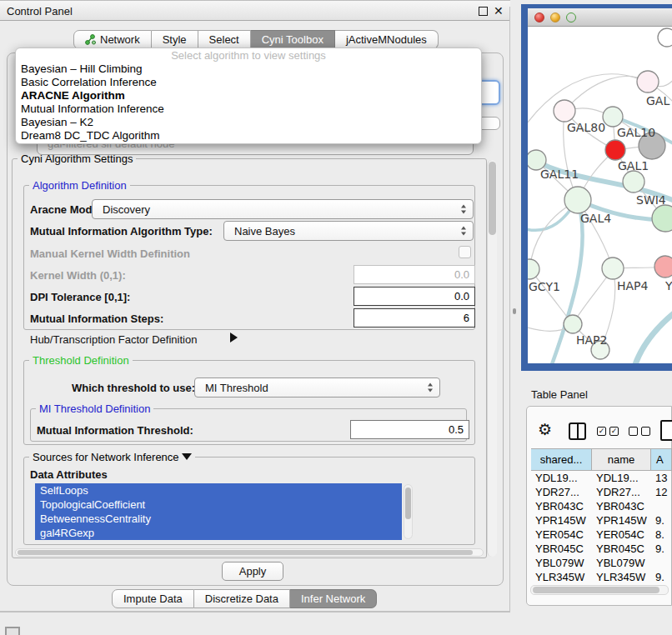 The image size is (672, 635). I want to click on attribute-item: SelfLoops, so click(218, 490).